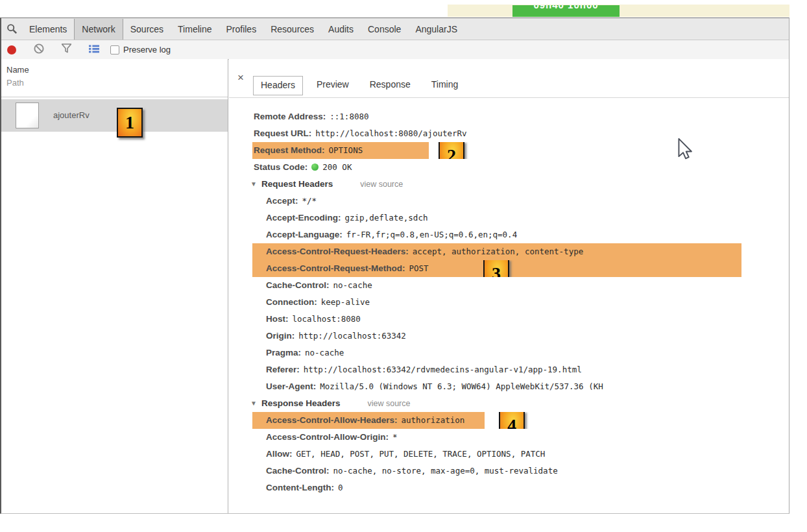 The image size is (807, 532). Describe the element at coordinates (509, 353) in the screenshot. I see `header-line: Pragma:no-cache` at that location.